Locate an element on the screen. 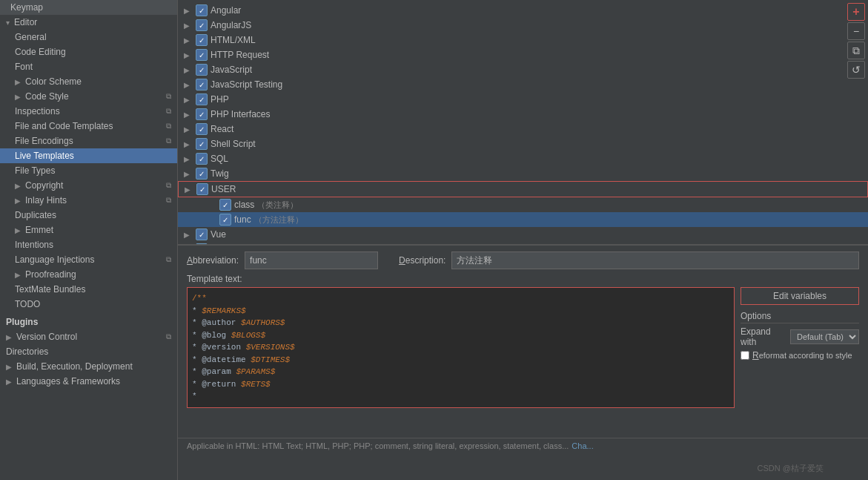 The height and width of the screenshot is (480, 868). tree-item-label: PHP is located at coordinates (219, 99).